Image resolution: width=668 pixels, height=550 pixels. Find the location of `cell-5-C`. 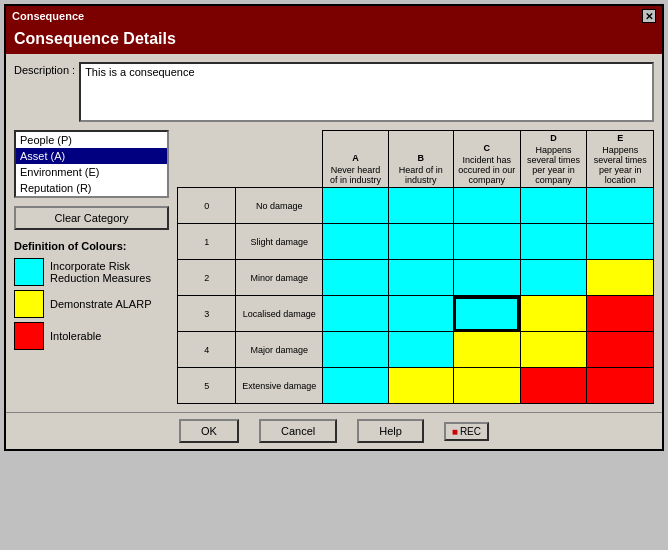

cell-5-C is located at coordinates (486, 386).